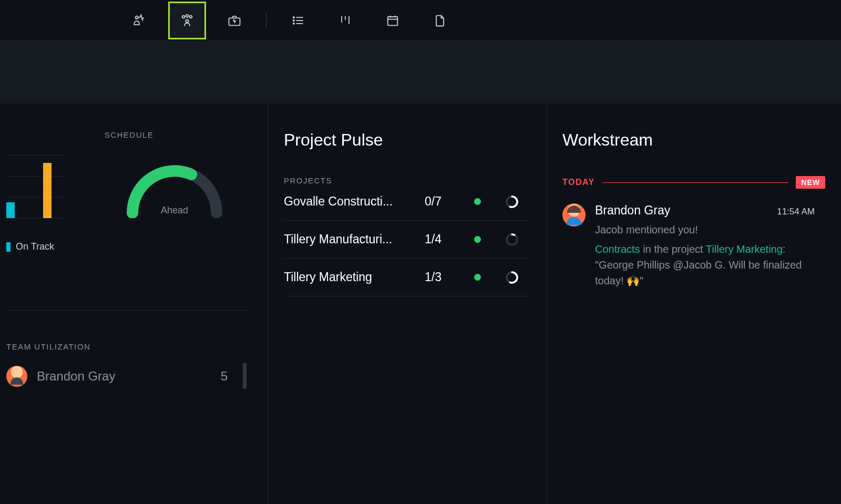 This screenshot has width=841, height=504. What do you see at coordinates (129, 310) in the screenshot?
I see `divider` at bounding box center [129, 310].